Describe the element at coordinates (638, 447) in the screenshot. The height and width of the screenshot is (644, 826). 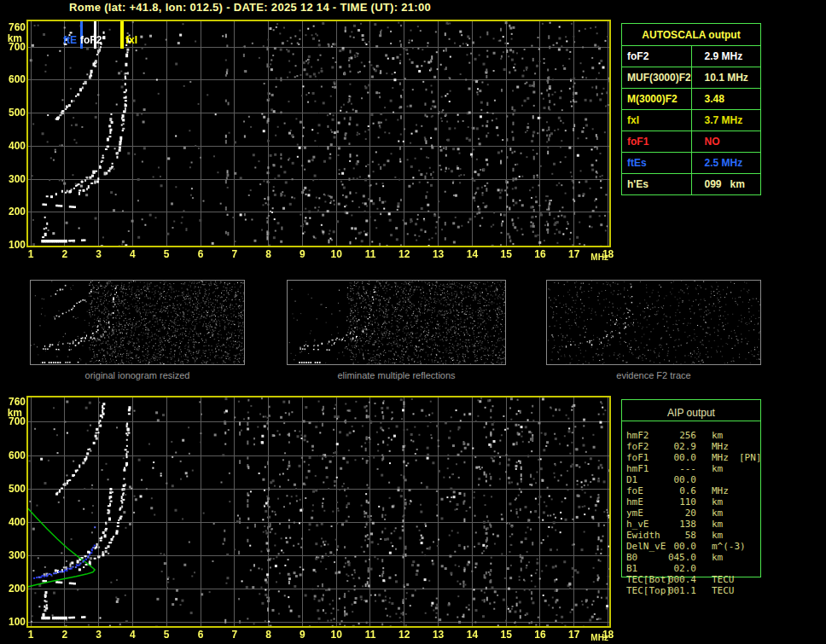
I see `aip-param-label: foF2` at that location.